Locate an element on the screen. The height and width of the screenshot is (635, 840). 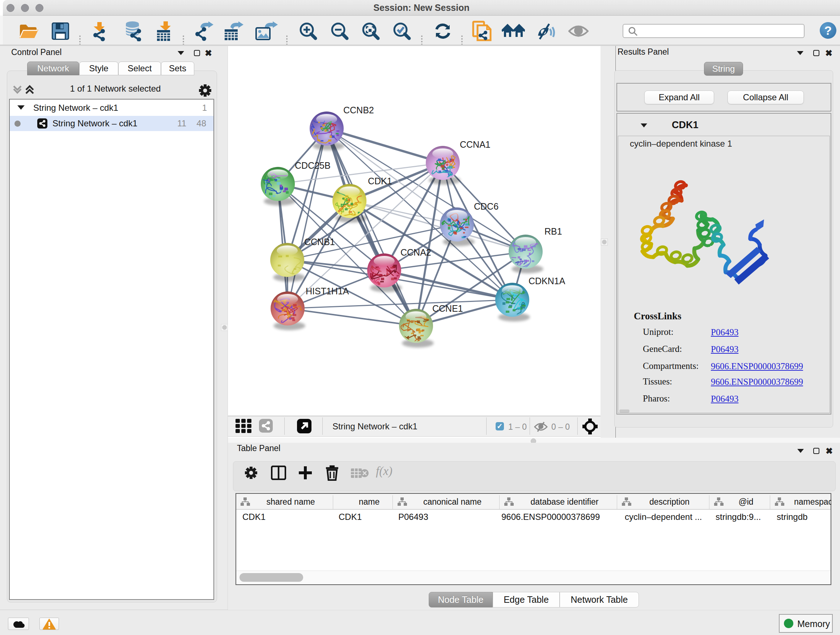
svg-text: RB1 is located at coordinates (553, 231).